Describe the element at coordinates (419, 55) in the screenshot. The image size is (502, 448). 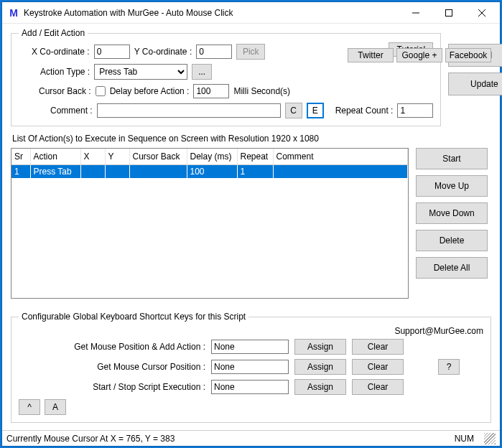
I see `googleplus-button: Google +` at that location.